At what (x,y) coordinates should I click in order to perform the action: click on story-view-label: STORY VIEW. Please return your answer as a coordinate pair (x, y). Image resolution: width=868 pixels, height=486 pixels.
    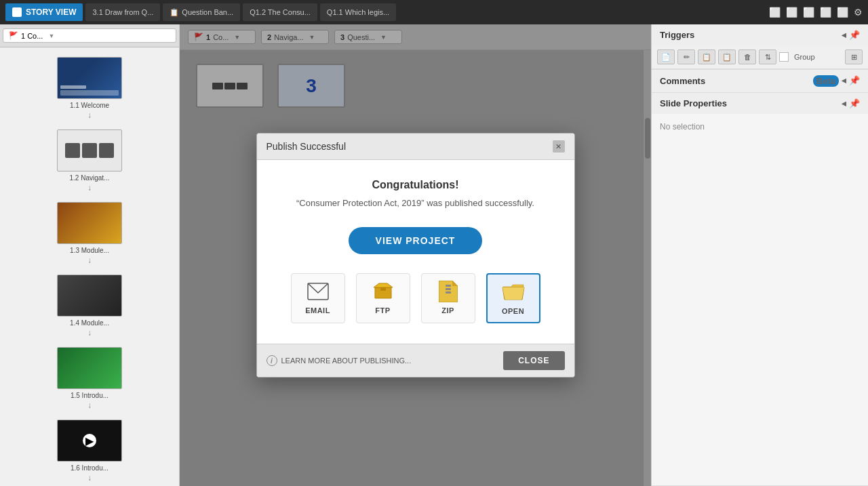
    Looking at the image, I should click on (51, 12).